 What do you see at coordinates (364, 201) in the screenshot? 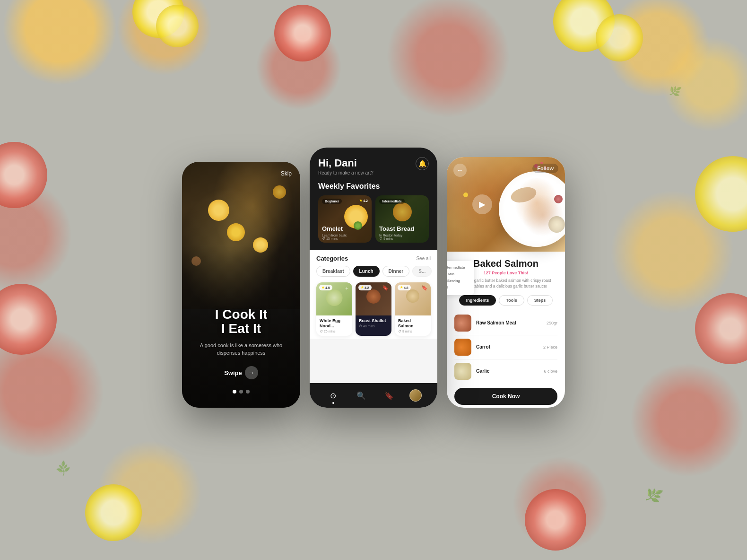
I see `omelet-card-rating: ★ 4.2` at bounding box center [364, 201].